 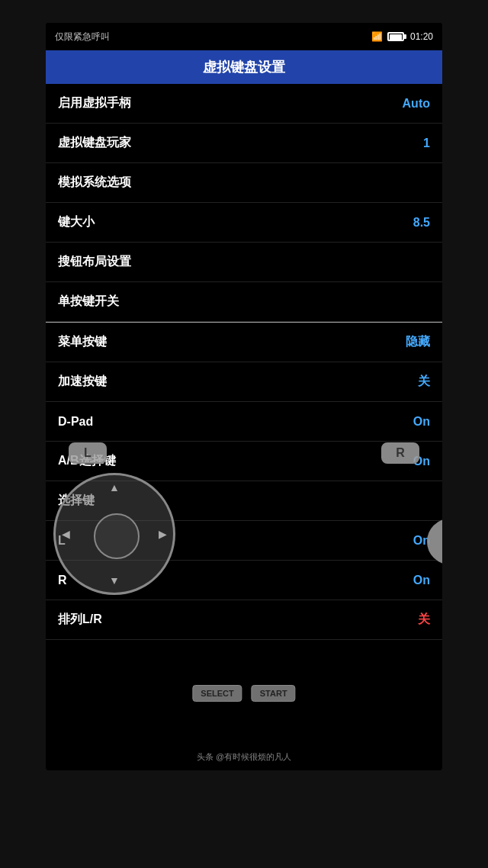 I want to click on setting-value-l: On, so click(x=422, y=541).